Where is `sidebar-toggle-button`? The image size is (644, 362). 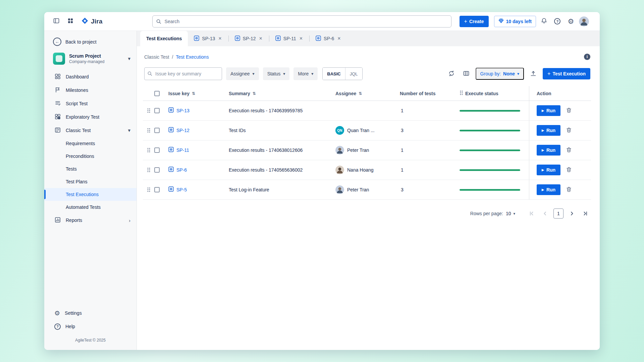
sidebar-toggle-button is located at coordinates (56, 21).